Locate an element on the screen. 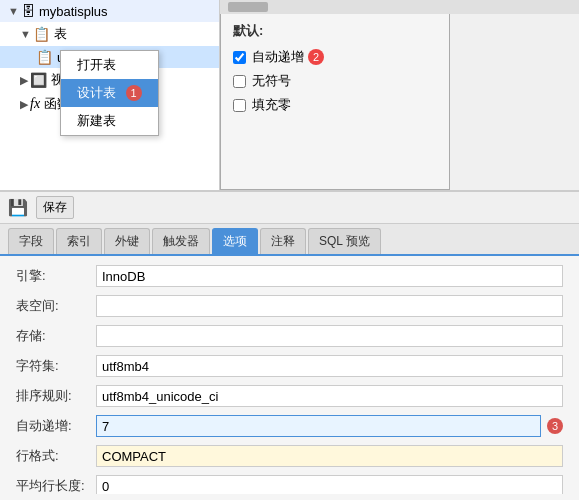 The width and height of the screenshot is (579, 500). input-storage is located at coordinates (330, 336).